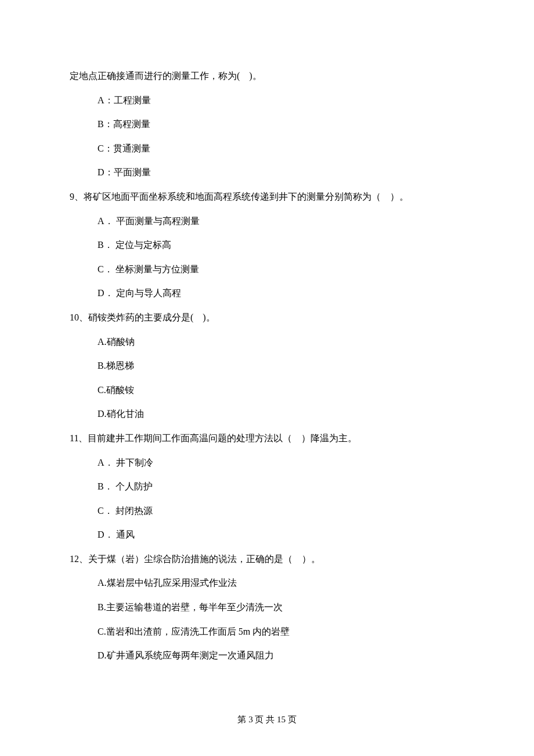 This screenshot has width=534, height=756. What do you see at coordinates (267, 559) in the screenshot?
I see `question-12-stem: 12、关于煤（岩）尘综合防治措施的说法，正确的是（ ）。` at bounding box center [267, 559].